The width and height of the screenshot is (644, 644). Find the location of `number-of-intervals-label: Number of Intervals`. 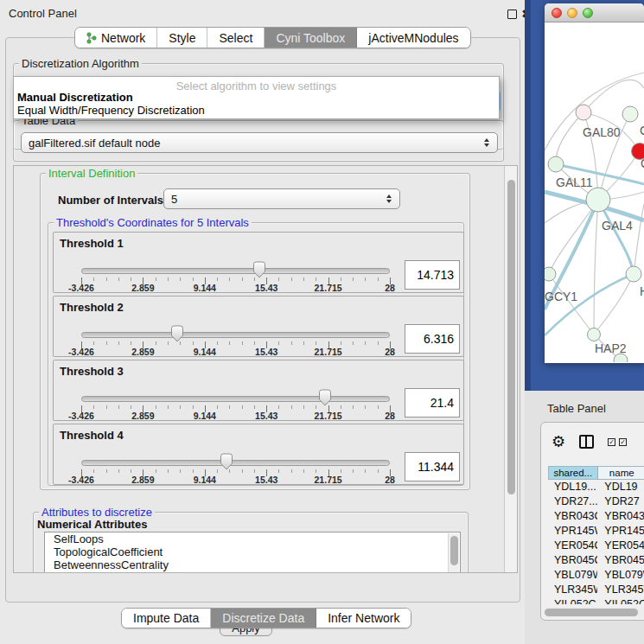

number-of-intervals-label: Number of Intervals is located at coordinates (111, 201).